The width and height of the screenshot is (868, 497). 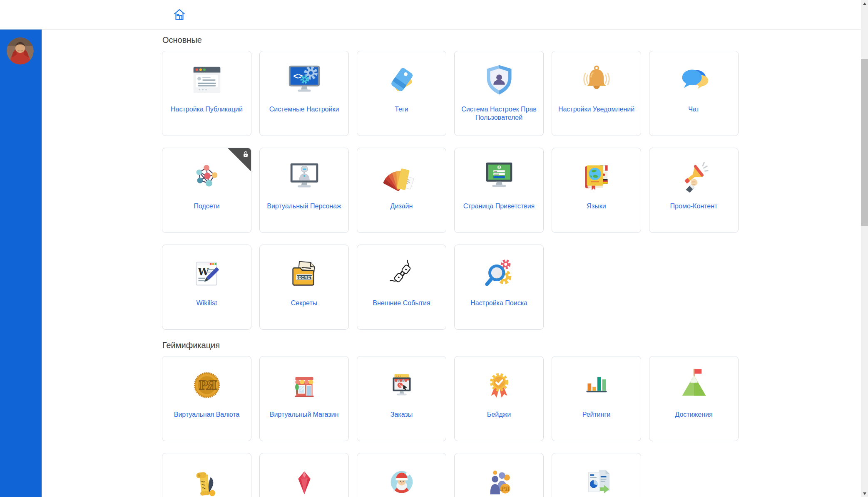 What do you see at coordinates (864, 3) in the screenshot?
I see `scroll-up-arrow-icon` at bounding box center [864, 3].